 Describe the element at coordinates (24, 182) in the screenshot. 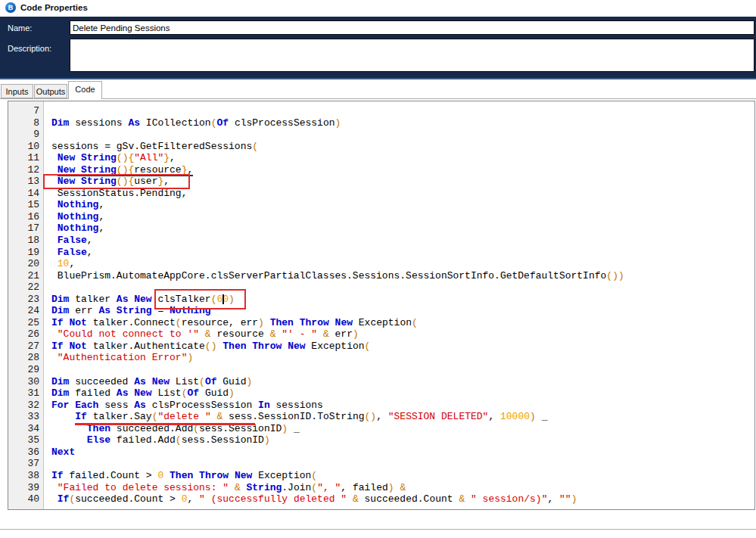

I see `line-number: 13` at that location.